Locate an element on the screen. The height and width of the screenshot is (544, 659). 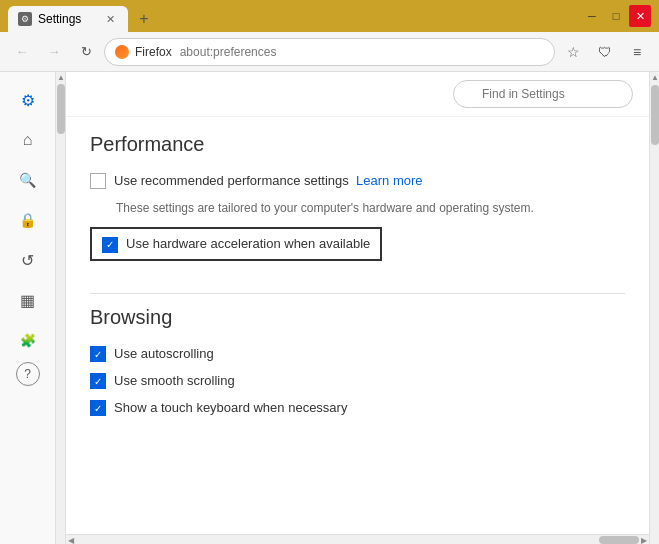
sidebar-item-home: ⌂ is located at coordinates (28, 140).